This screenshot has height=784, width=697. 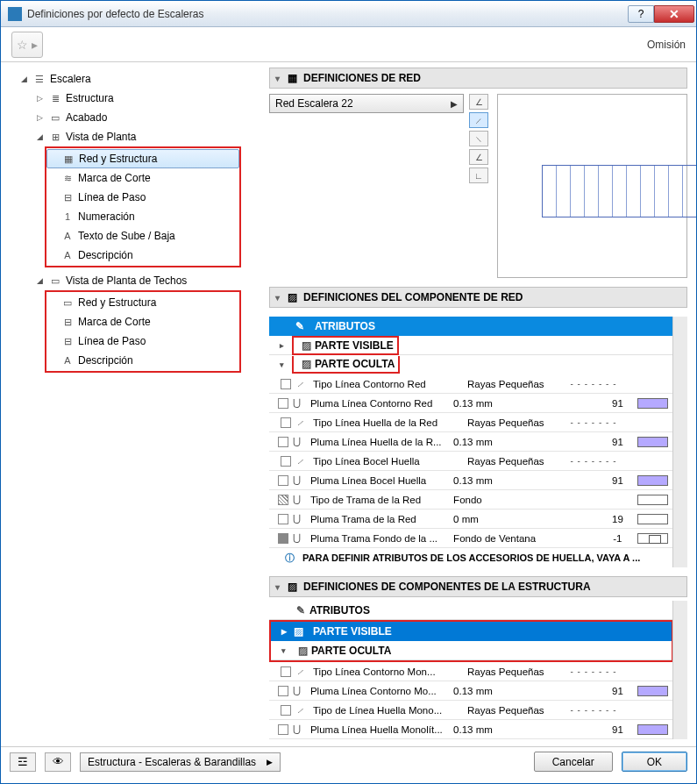 I want to click on line-style-5: ∟, so click(x=479, y=175).